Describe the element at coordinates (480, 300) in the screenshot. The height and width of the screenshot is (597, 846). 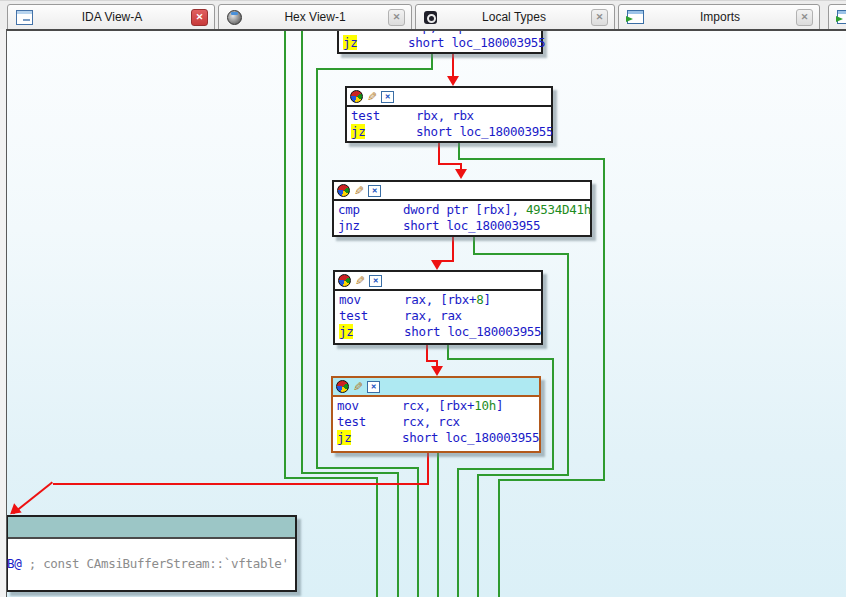
I see `instruction-token: 8` at that location.